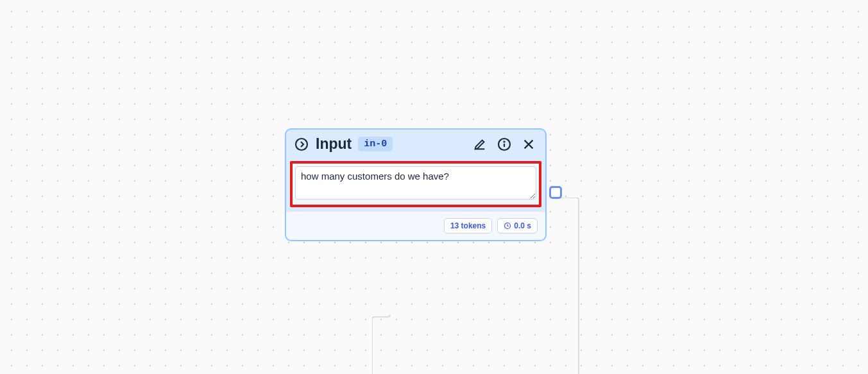 Image resolution: width=868 pixels, height=374 pixels. Describe the element at coordinates (504, 144) in the screenshot. I see `info-icon` at that location.